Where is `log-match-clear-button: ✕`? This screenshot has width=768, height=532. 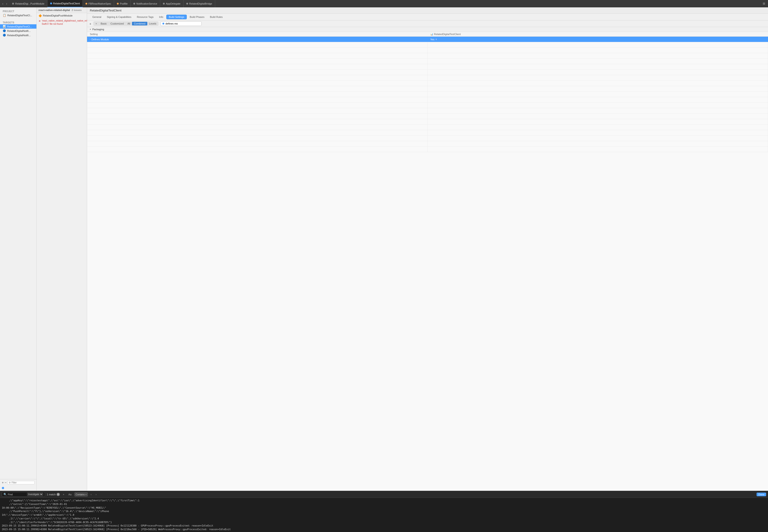
log-match-clear-button: ✕ is located at coordinates (58, 494).